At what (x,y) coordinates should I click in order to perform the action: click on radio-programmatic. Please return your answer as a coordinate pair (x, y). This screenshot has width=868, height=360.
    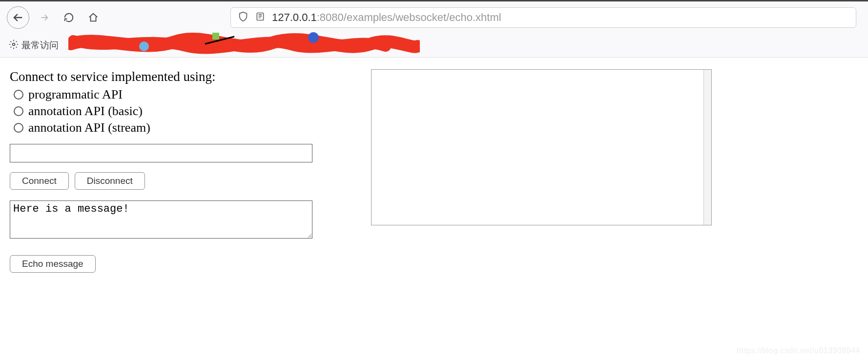
    Looking at the image, I should click on (19, 95).